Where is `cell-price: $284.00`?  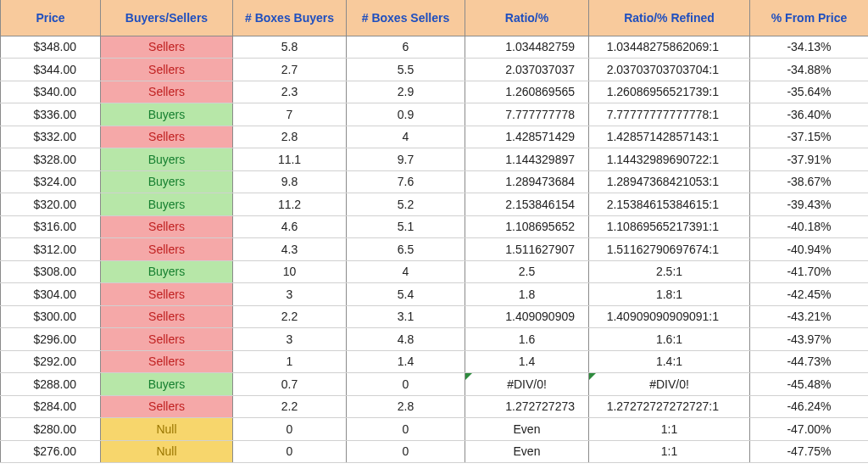
cell-price: $284.00 is located at coordinates (51, 407).